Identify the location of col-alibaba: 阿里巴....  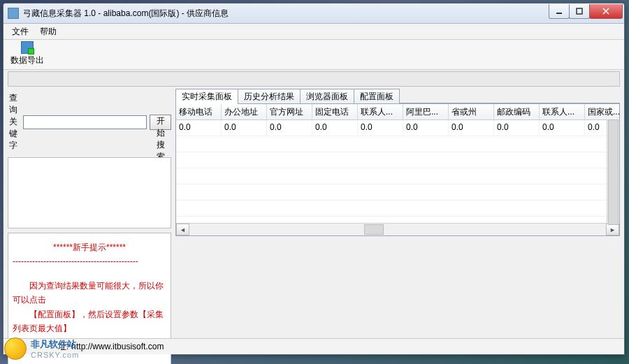
(426, 112).